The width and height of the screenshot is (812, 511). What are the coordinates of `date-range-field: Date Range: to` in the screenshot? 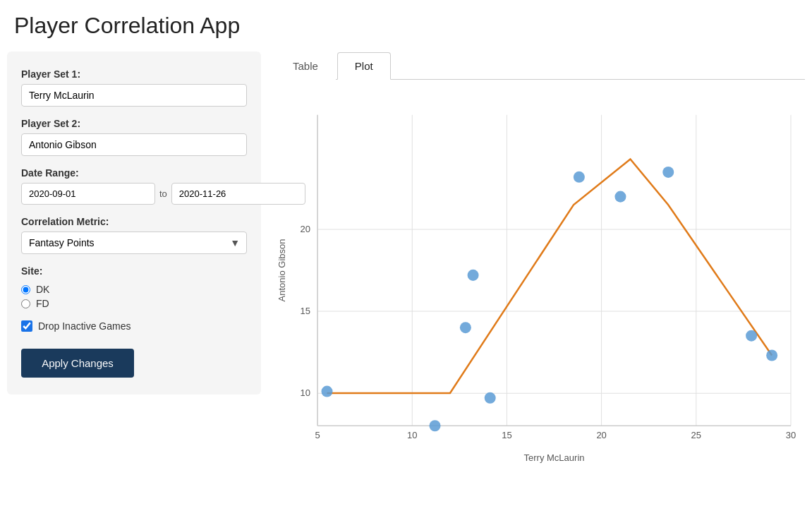 It's located at (134, 186).